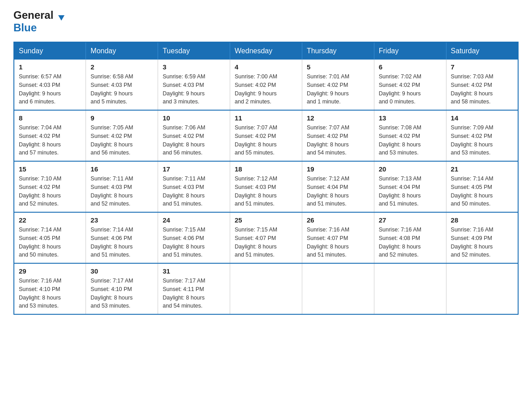 The height and width of the screenshot is (411, 532). Describe the element at coordinates (50, 169) in the screenshot. I see `day-number: 15` at that location.